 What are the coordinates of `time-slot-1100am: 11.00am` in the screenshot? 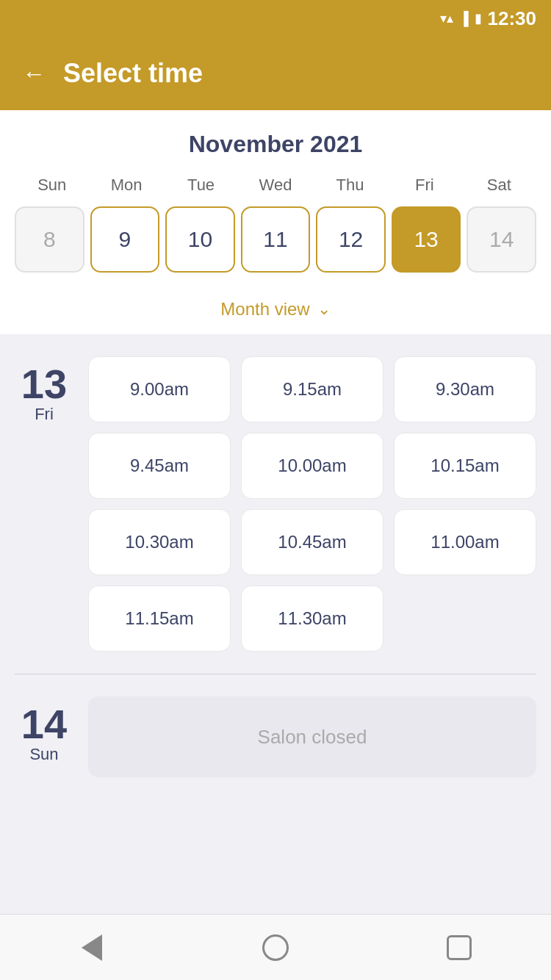 It's located at (465, 542).